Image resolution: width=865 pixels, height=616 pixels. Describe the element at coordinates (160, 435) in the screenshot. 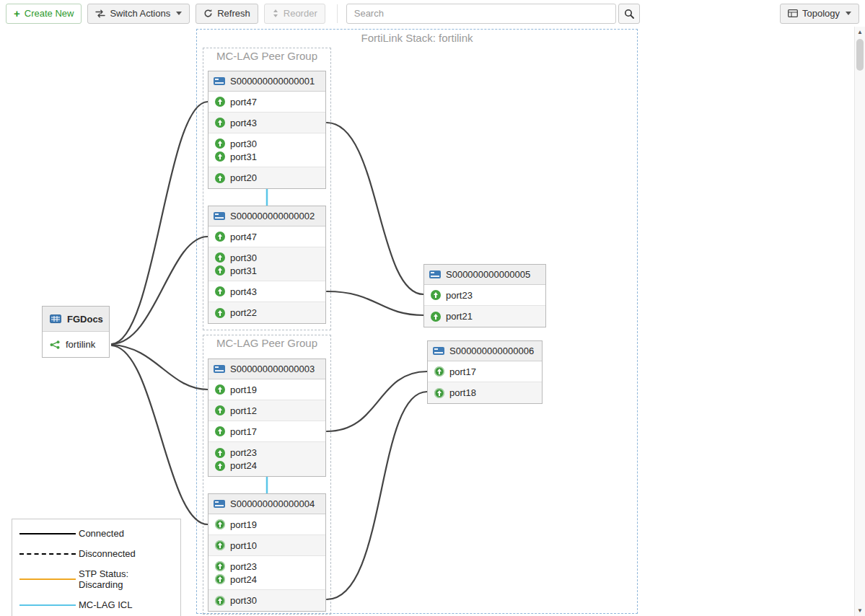

I see `connection-fortilink-s4-port19` at that location.